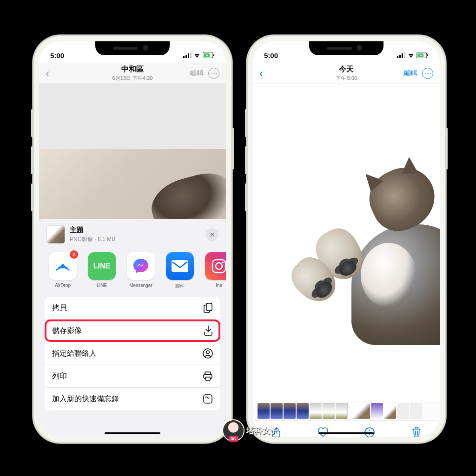  I want to click on line-icon: LINE, so click(102, 266).